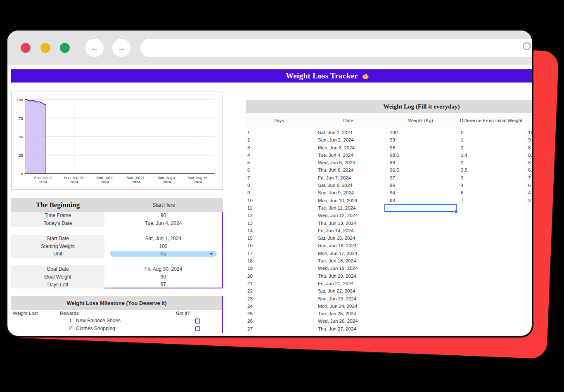 This screenshot has height=392, width=564. Describe the element at coordinates (348, 132) in the screenshot. I see `log-date-cell: Sat, Jun 1, 2024` at that location.